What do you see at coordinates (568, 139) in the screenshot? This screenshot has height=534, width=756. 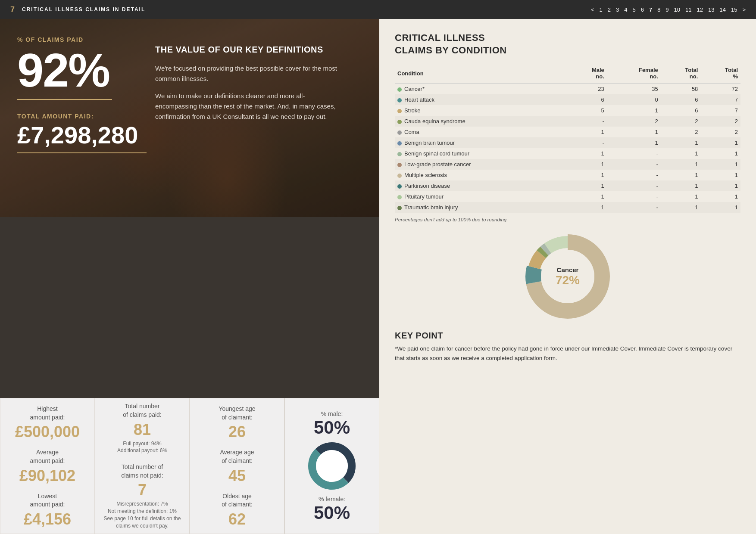 I see `claims-table: Condition Maleno. Femaleno. Totalno. Tot…` at bounding box center [568, 139].